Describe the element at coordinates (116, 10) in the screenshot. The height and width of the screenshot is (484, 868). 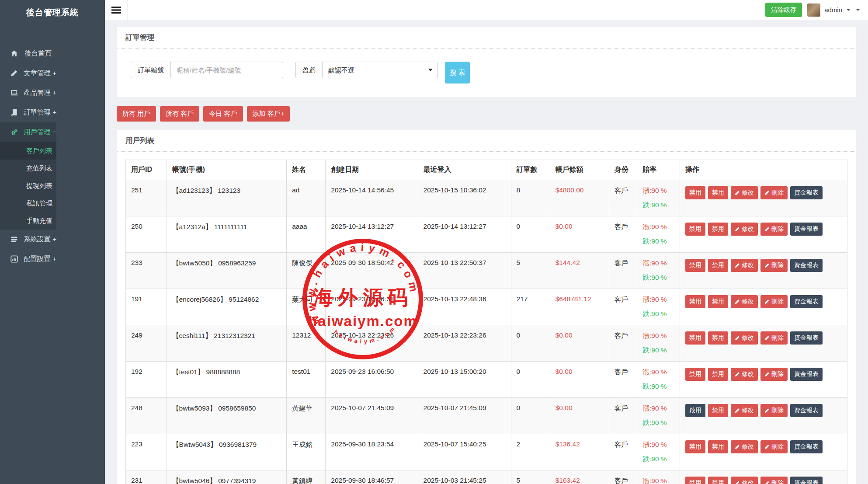
I see `menu-toggle-button` at that location.